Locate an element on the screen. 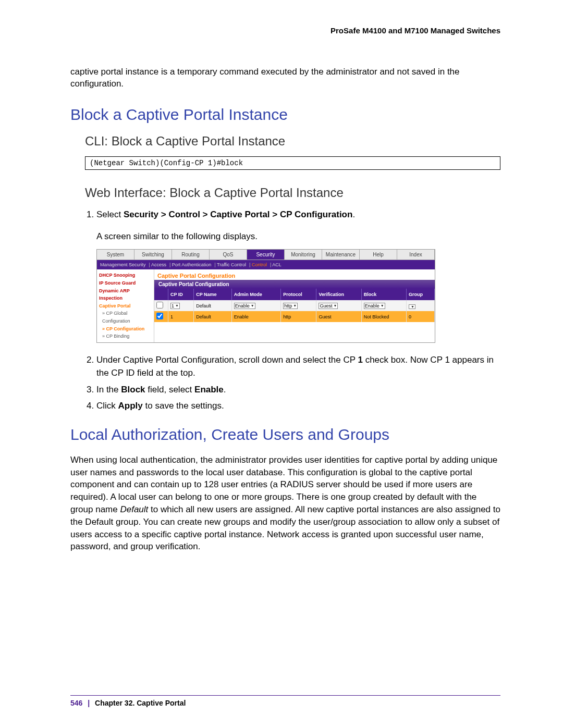 The image size is (563, 728). cpid-select: 1▼ is located at coordinates (175, 306).